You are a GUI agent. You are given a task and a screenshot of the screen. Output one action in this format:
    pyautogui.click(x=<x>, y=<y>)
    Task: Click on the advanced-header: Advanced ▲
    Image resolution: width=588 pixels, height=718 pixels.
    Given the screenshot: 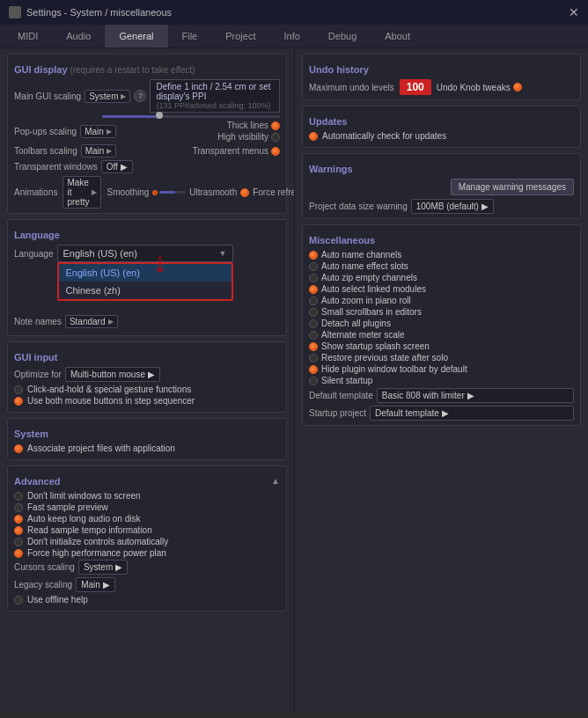 What is the action you would take?
    pyautogui.click(x=147, y=480)
    